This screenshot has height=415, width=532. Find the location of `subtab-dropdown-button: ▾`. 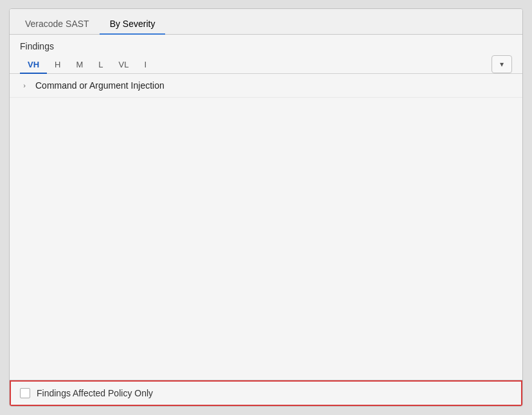

subtab-dropdown-button: ▾ is located at coordinates (502, 64).